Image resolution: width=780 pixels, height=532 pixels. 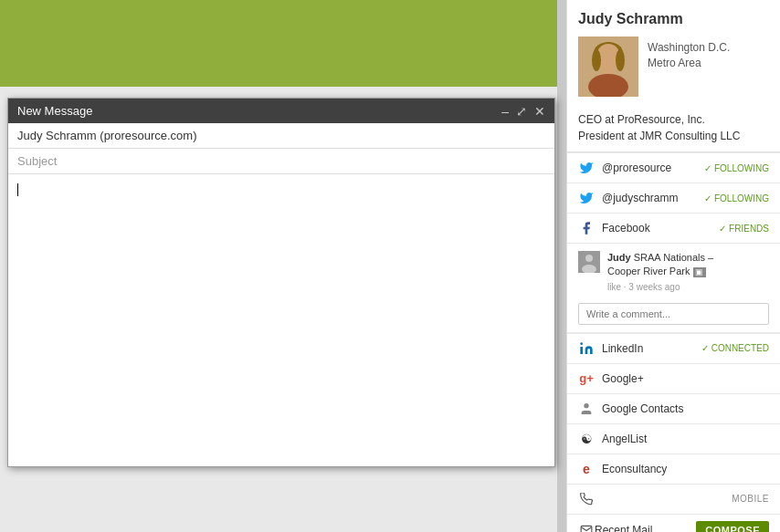 I want to click on compose-button: COMPOSE, so click(x=733, y=527).